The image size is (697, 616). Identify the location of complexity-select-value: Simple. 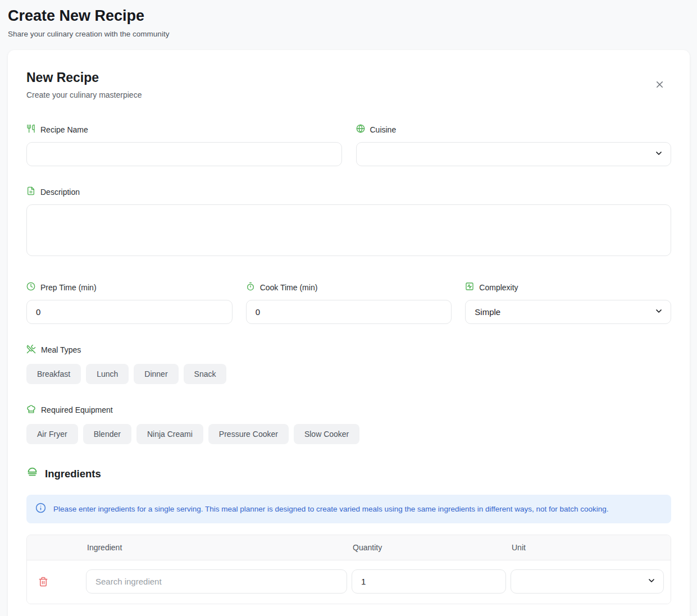
(488, 312).